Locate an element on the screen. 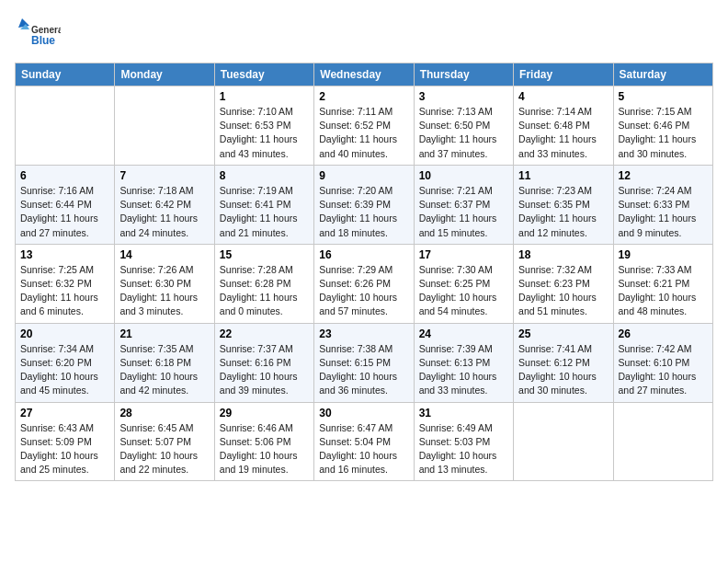 This screenshot has width=728, height=563. calendar-cell: 15Sunrise: 7:28 AMSunset: 6:28 PMDayligh… is located at coordinates (264, 283).